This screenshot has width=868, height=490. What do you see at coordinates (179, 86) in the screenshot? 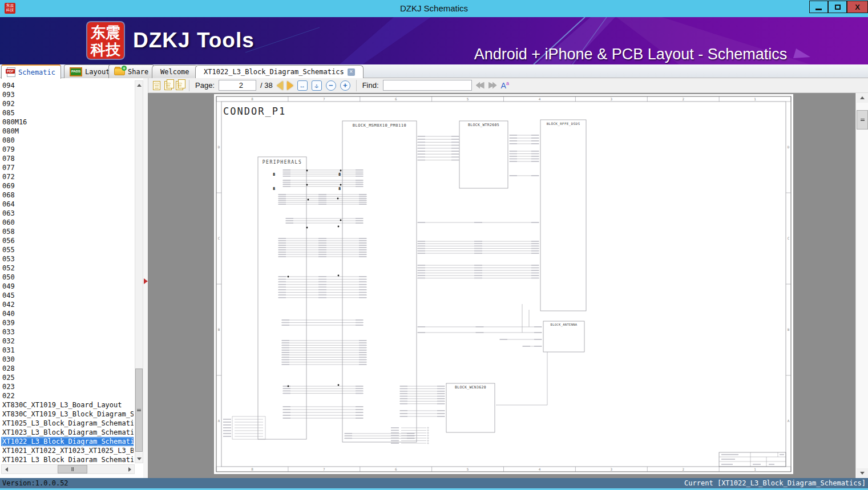
I see `import-page-icon` at bounding box center [179, 86].